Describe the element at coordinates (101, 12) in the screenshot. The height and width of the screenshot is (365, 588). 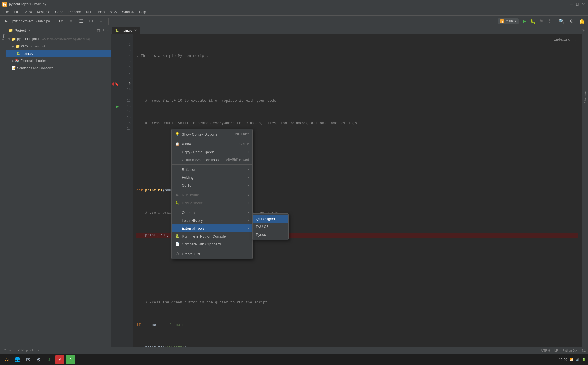
I see `menu-tools: Tools` at that location.